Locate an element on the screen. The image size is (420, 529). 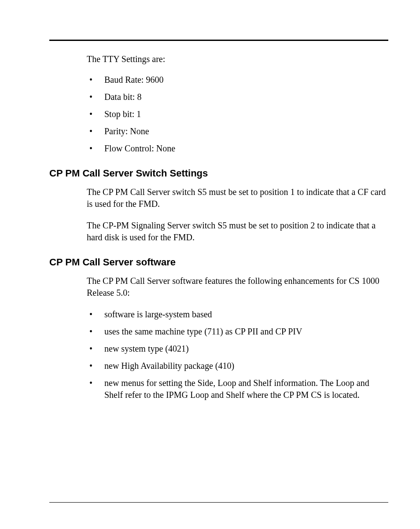
list-item: Stop bit: 1 is located at coordinates (238, 114).